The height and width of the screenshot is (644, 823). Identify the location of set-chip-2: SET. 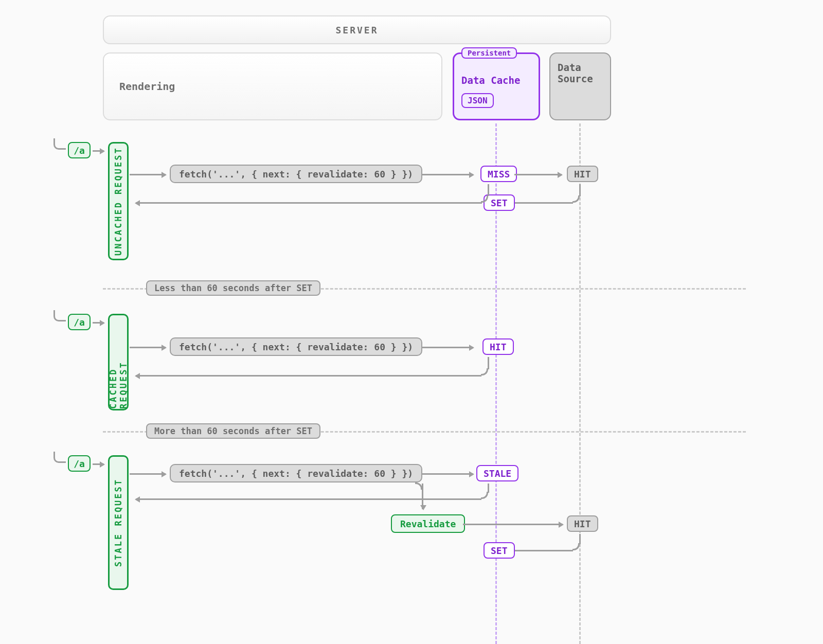
(499, 550).